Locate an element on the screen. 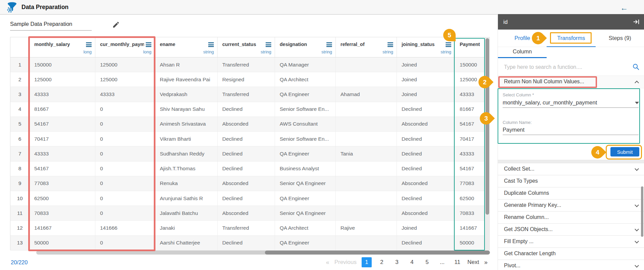 Image resolution: width=644 pixels, height=270 pixels. horizontal-scrollbar-thumb is located at coordinates (377, 253).